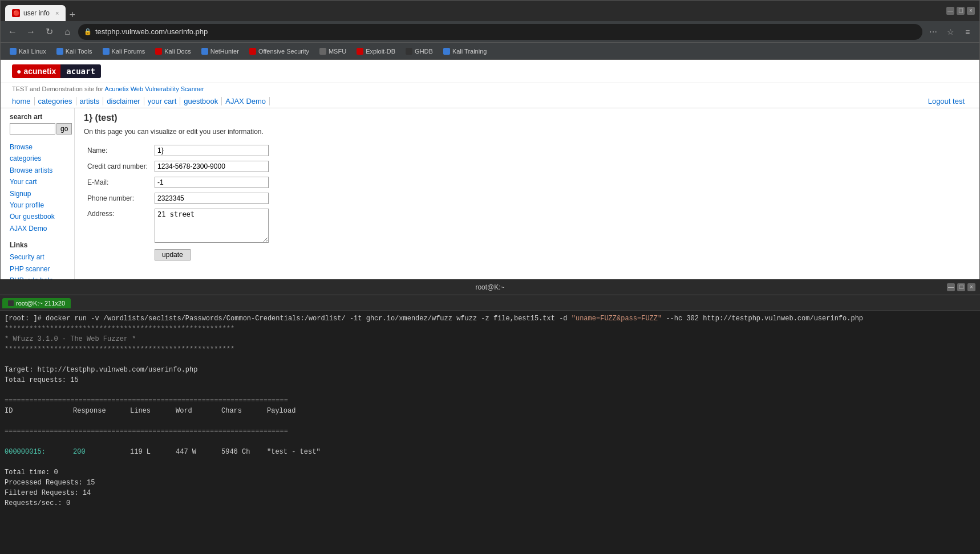 This screenshot has height=554, width=980. What do you see at coordinates (490, 360) in the screenshot?
I see `terminal-blank1` at bounding box center [490, 360].